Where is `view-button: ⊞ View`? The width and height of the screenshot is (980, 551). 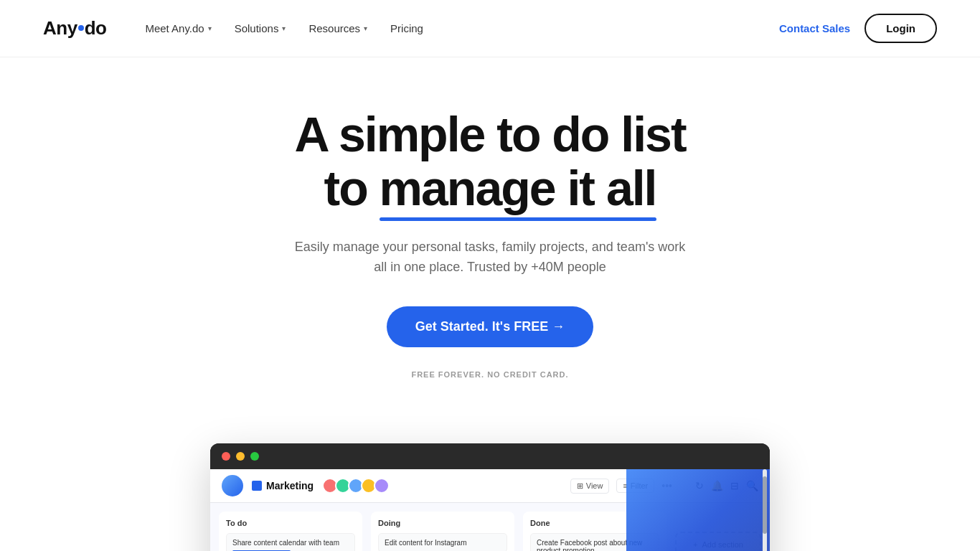
view-button: ⊞ View is located at coordinates (590, 486).